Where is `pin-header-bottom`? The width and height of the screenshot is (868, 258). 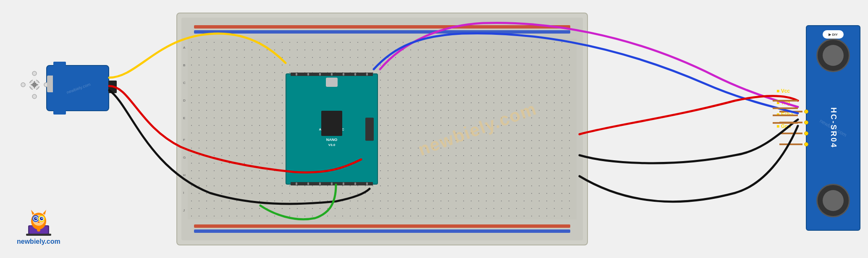 pin-header-bottom is located at coordinates (332, 184).